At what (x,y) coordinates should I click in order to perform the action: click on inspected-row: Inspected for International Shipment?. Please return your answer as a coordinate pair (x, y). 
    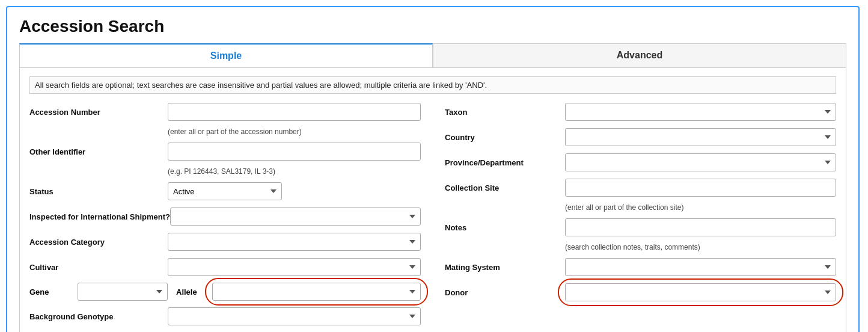
    Looking at the image, I should click on (225, 217).